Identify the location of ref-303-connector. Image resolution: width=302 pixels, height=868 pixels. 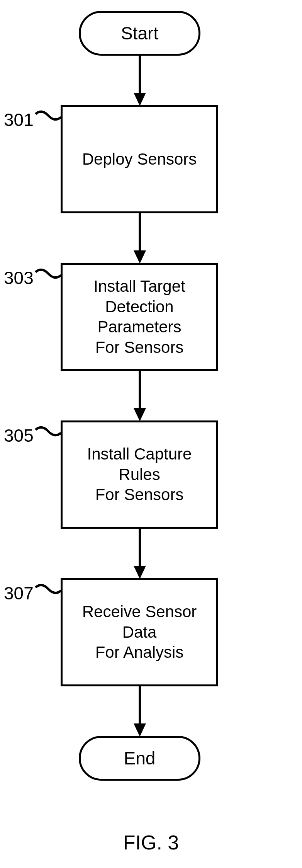
(48, 276).